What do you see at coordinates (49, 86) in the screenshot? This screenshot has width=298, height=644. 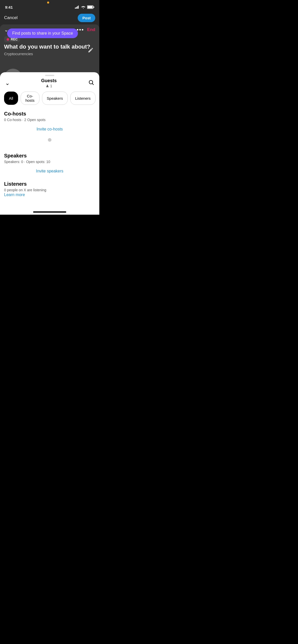 I see `sheet-guest-count: 1` at bounding box center [49, 86].